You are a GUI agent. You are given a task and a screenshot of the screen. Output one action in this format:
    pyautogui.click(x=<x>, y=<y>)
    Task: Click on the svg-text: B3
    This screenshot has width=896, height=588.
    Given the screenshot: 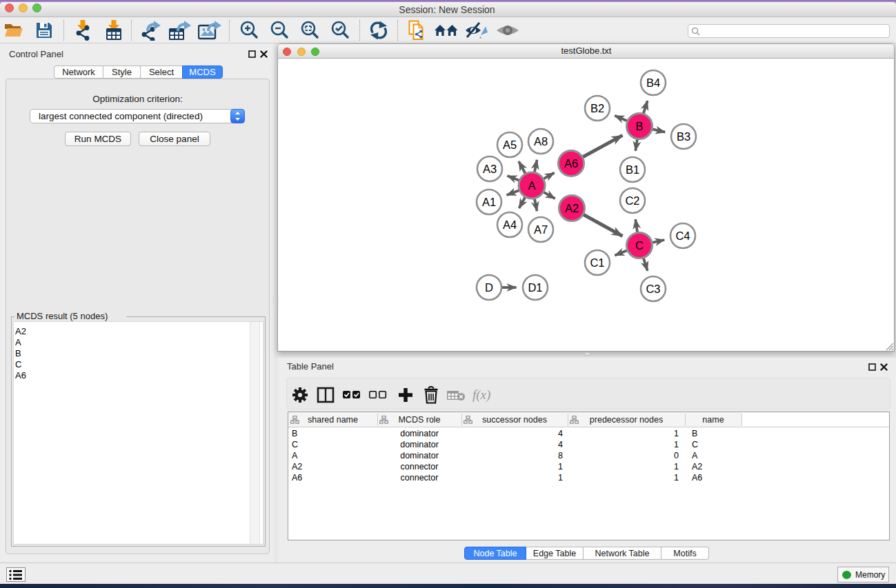 What is the action you would take?
    pyautogui.click(x=684, y=136)
    